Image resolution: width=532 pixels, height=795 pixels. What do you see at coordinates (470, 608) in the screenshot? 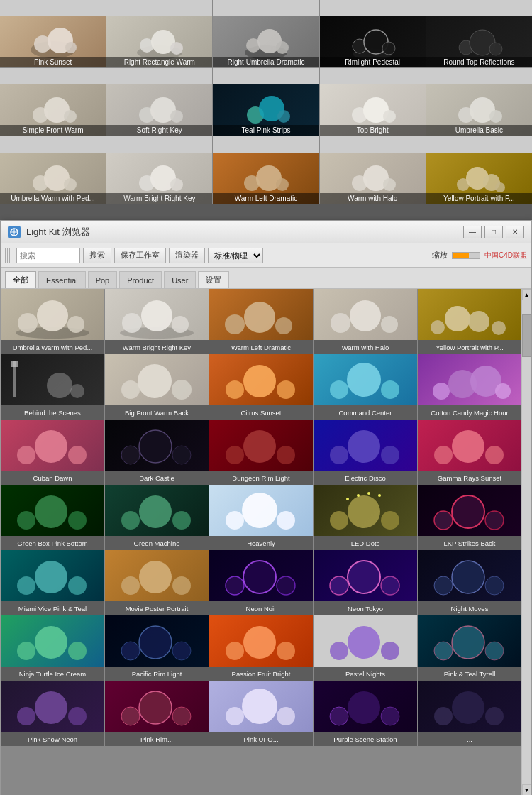
I see `grid-item-label: Night Moves` at bounding box center [470, 608].